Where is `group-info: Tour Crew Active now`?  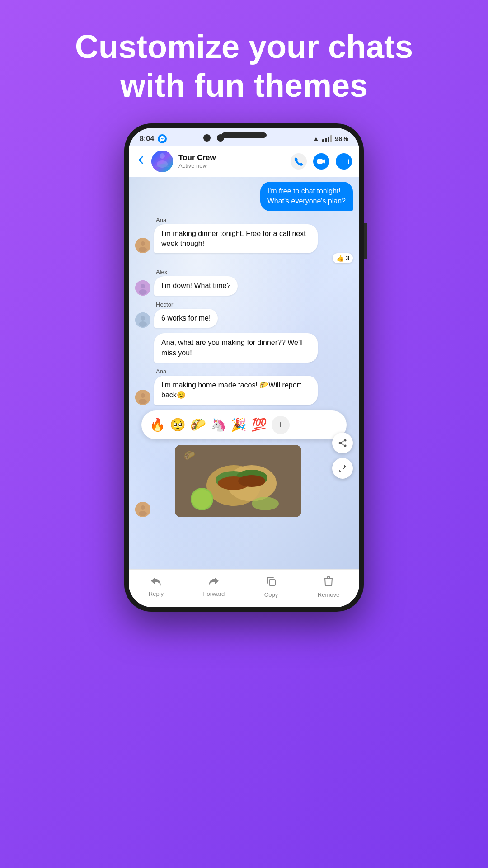 group-info: Tour Crew Active now is located at coordinates (232, 161).